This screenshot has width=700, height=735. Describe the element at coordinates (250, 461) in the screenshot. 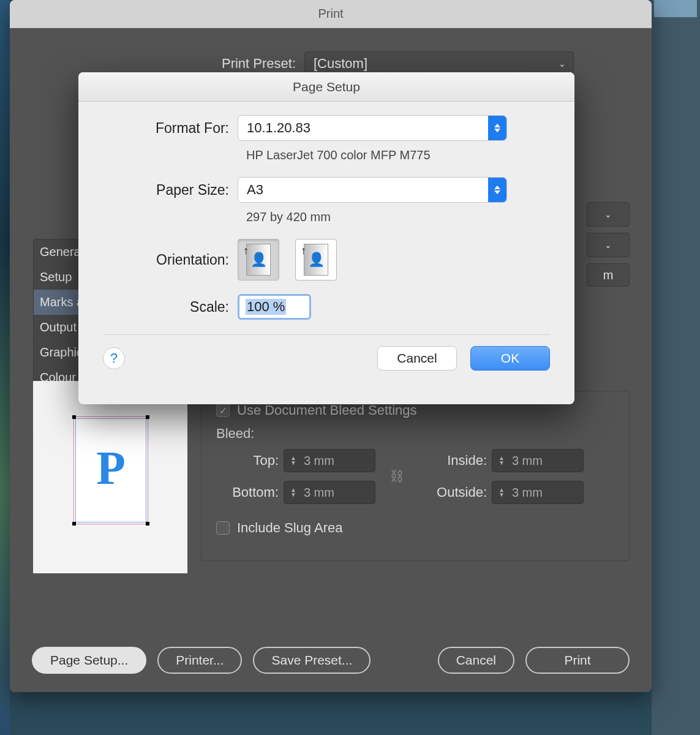

I see `bleed-top-label: Top:` at that location.